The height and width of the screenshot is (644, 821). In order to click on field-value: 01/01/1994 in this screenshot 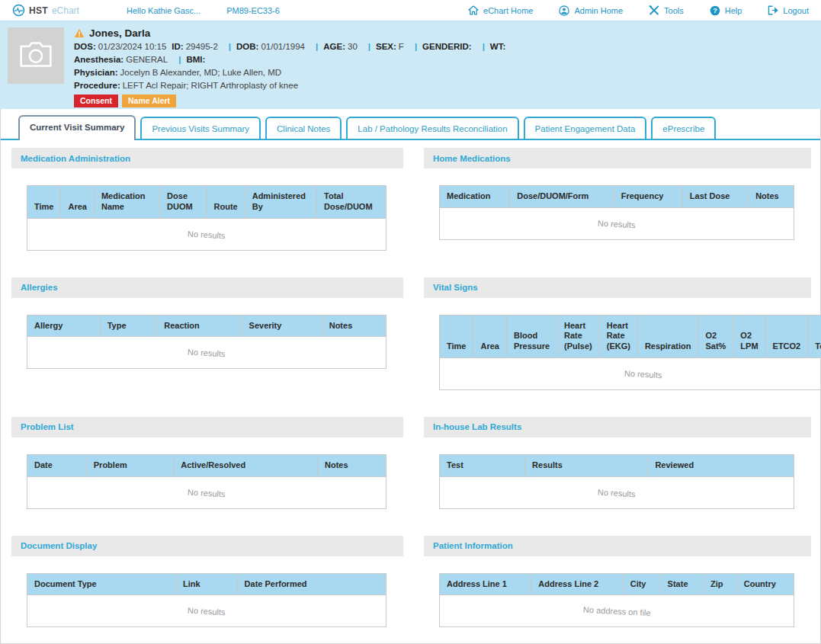, I will do `click(283, 46)`.